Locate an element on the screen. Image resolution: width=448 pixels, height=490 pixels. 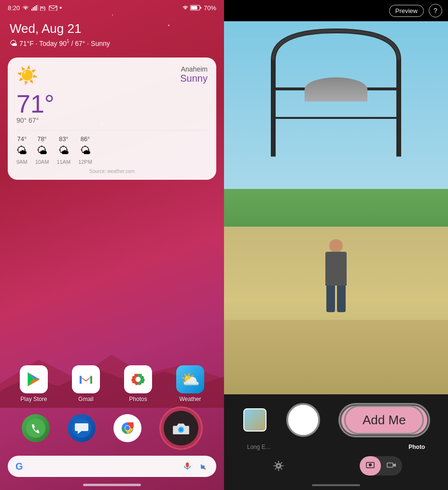
add-me-button: Add Me is located at coordinates (384, 420).